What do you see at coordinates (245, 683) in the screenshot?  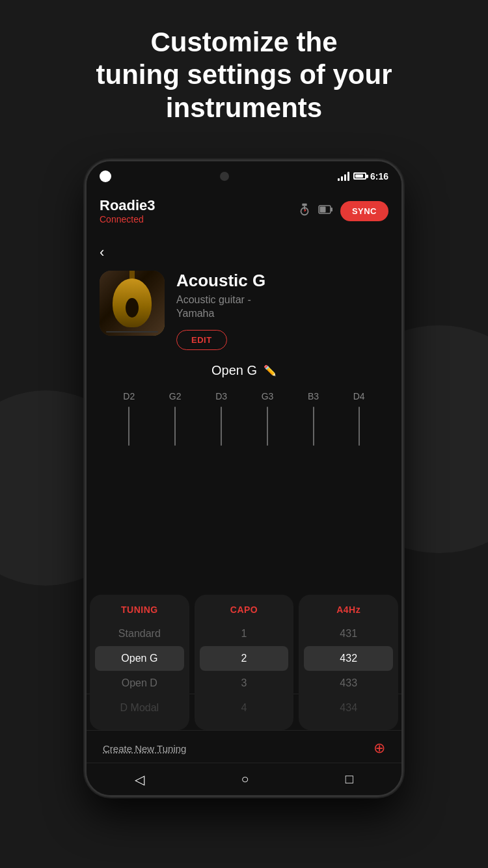 I see `capo-option-3: 3` at bounding box center [245, 683].